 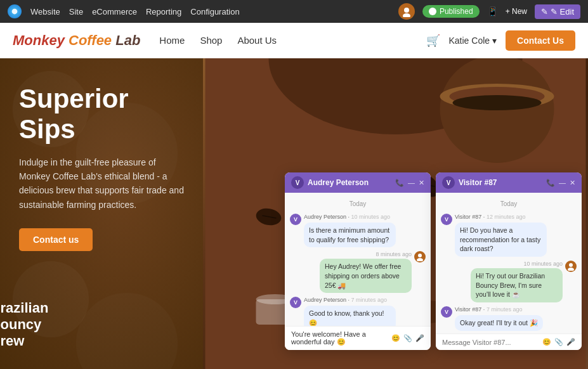 What do you see at coordinates (339, 339) in the screenshot?
I see `chat-footer-text: You're welcome! Have a wonderful day 😊` at bounding box center [339, 339].